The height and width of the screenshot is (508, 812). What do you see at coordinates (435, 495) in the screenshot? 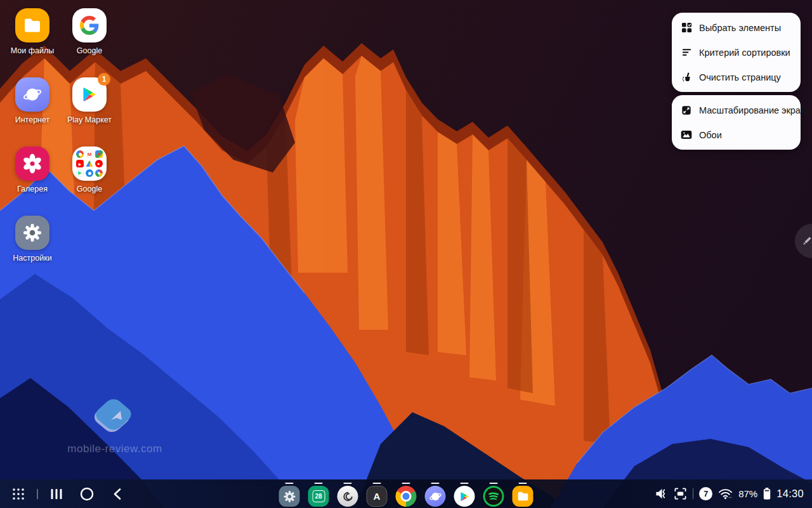
I see `dock-item-samsung-internet` at bounding box center [435, 495].